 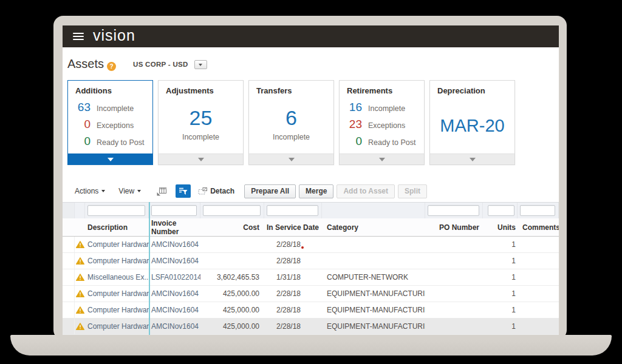 I want to click on split-button: Split, so click(x=412, y=192).